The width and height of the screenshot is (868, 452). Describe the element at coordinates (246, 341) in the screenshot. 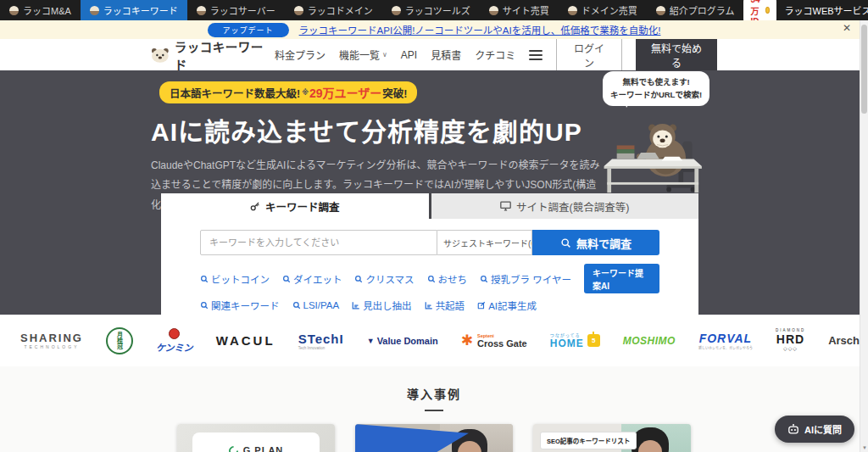

I see `logo-wacul: WACUL` at that location.